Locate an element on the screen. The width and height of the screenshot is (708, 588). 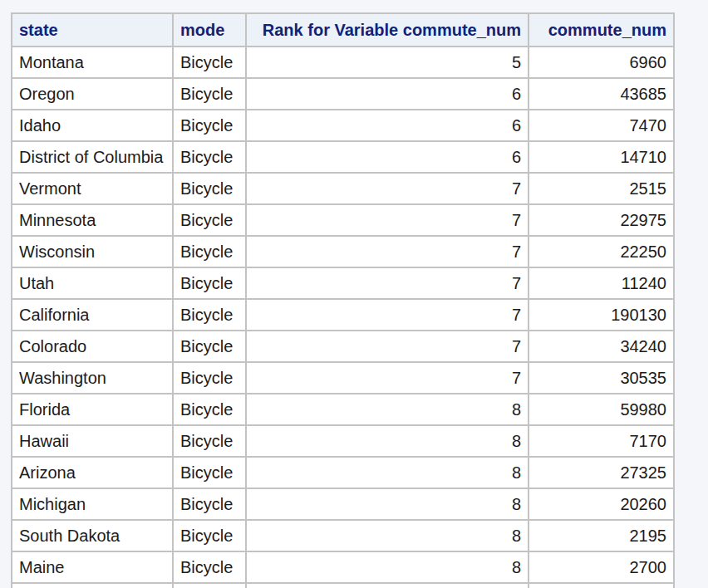
cell-state: Vermont is located at coordinates (92, 189).